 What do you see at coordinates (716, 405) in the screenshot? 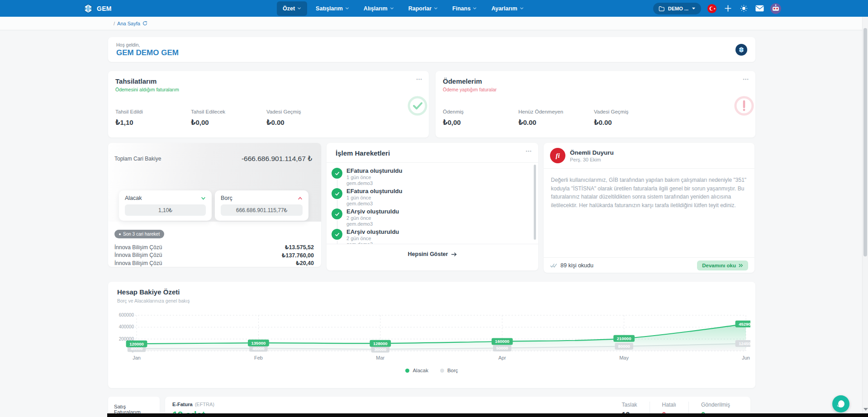
I see `stat-label: Gönderilmiş` at bounding box center [716, 405].